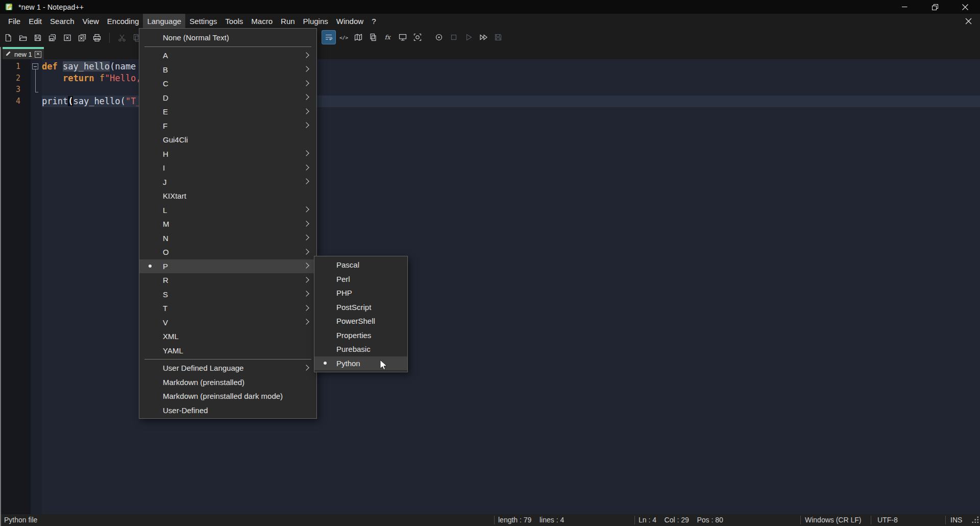 The image size is (980, 526). What do you see at coordinates (51, 7) in the screenshot?
I see `window-title: *new 1 - Notepad++` at bounding box center [51, 7].